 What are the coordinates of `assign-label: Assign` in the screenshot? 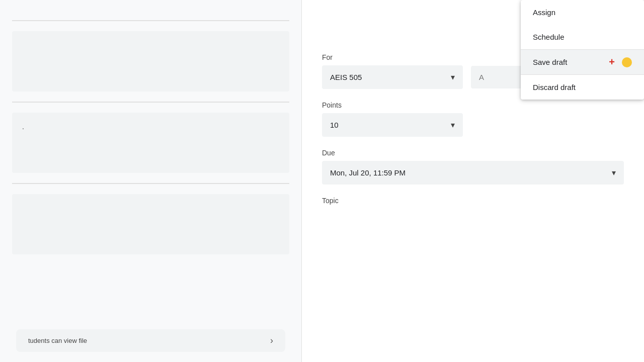 It's located at (544, 12).